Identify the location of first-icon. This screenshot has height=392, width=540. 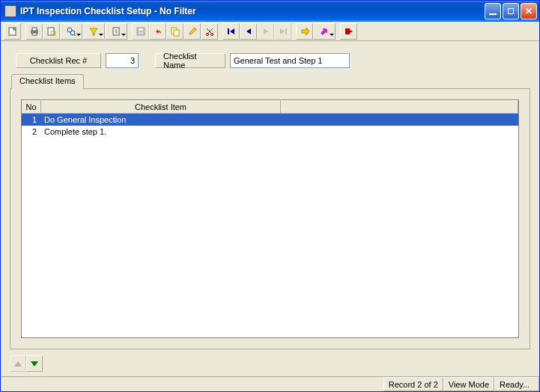
(231, 31).